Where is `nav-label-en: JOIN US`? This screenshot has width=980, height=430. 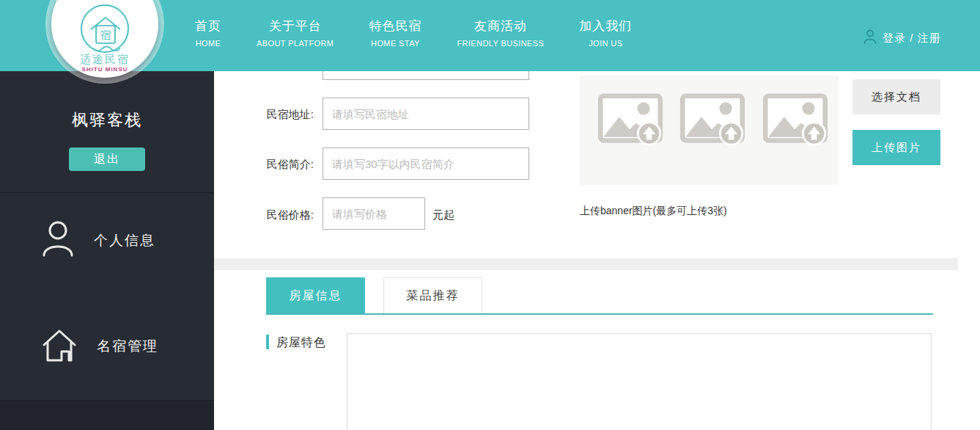
nav-label-en: JOIN US is located at coordinates (605, 43).